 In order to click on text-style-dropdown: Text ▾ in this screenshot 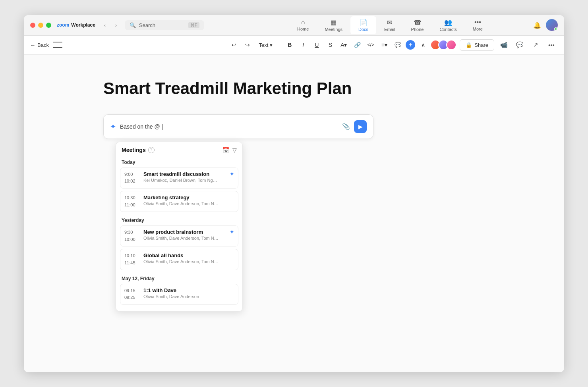, I will do `click(265, 45)`.